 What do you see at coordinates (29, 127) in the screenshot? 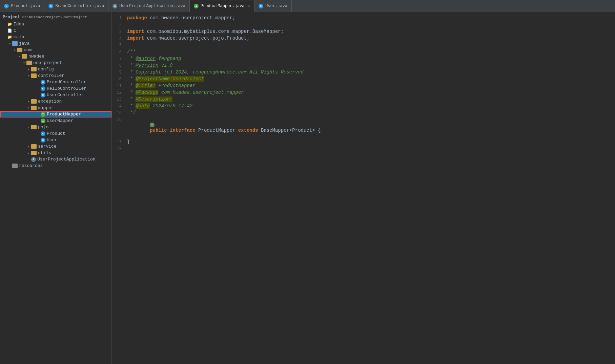
I see `arrow-pojo` at bounding box center [29, 127].